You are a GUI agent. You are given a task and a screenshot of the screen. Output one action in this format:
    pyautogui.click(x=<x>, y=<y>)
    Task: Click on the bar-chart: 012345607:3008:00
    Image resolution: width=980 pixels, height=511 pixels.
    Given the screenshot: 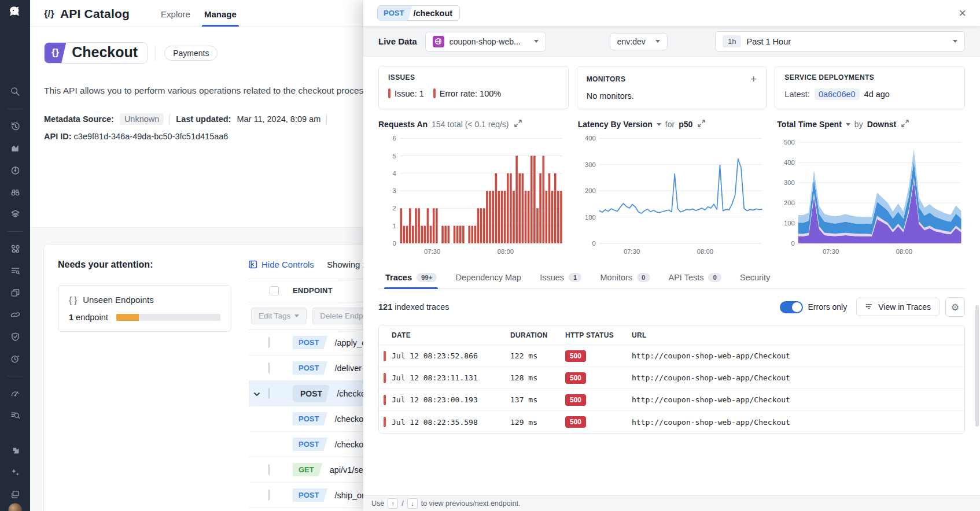 What is the action you would take?
    pyautogui.click(x=472, y=195)
    